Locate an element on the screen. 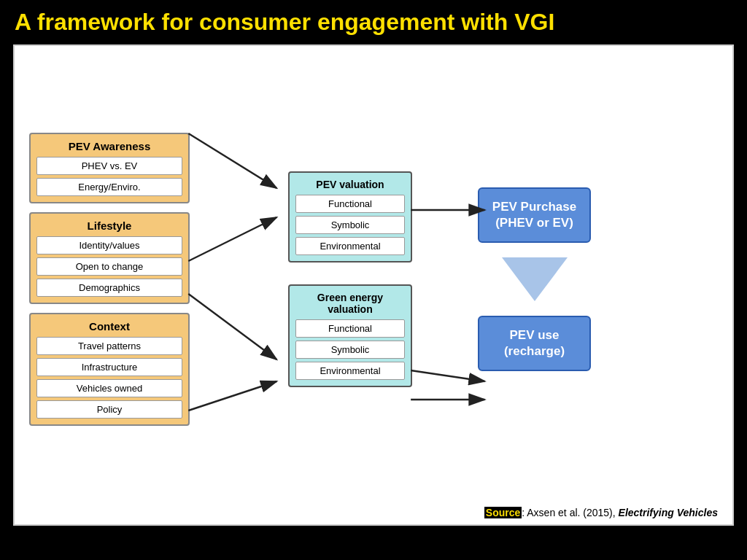 This screenshot has width=747, height=560. pev-val-item-1: Symbolic is located at coordinates (350, 225).